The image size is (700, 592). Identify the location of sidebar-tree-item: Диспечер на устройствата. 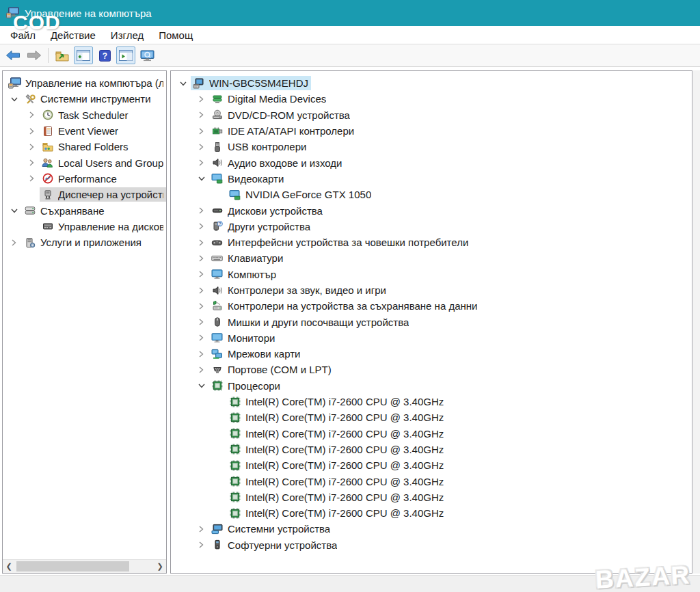
(85, 194).